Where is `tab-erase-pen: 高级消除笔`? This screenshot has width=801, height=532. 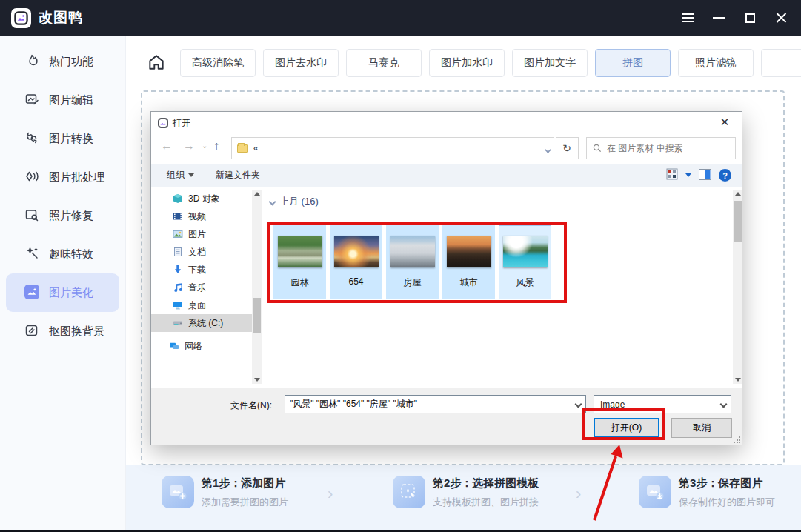
tab-erase-pen: 高级消除笔 is located at coordinates (218, 63).